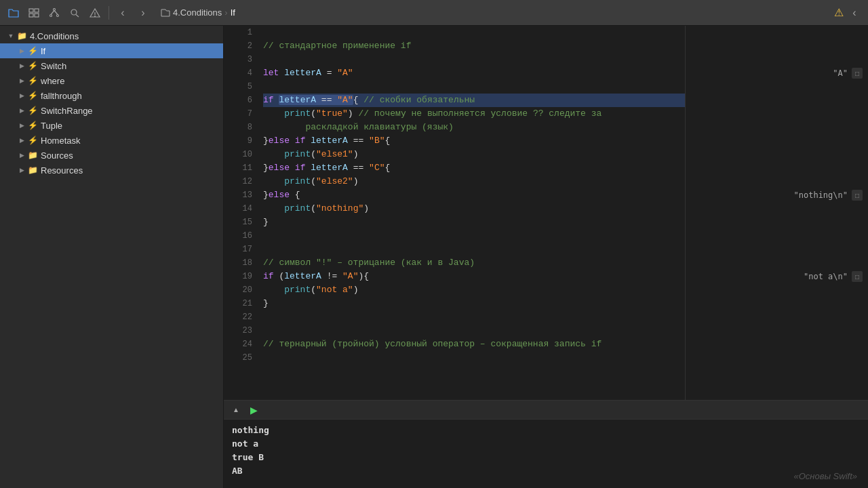  What do you see at coordinates (434, 13) in the screenshot?
I see `toolbar: ‹ › 4.Conditions › If ⚠ ‹` at bounding box center [434, 13].